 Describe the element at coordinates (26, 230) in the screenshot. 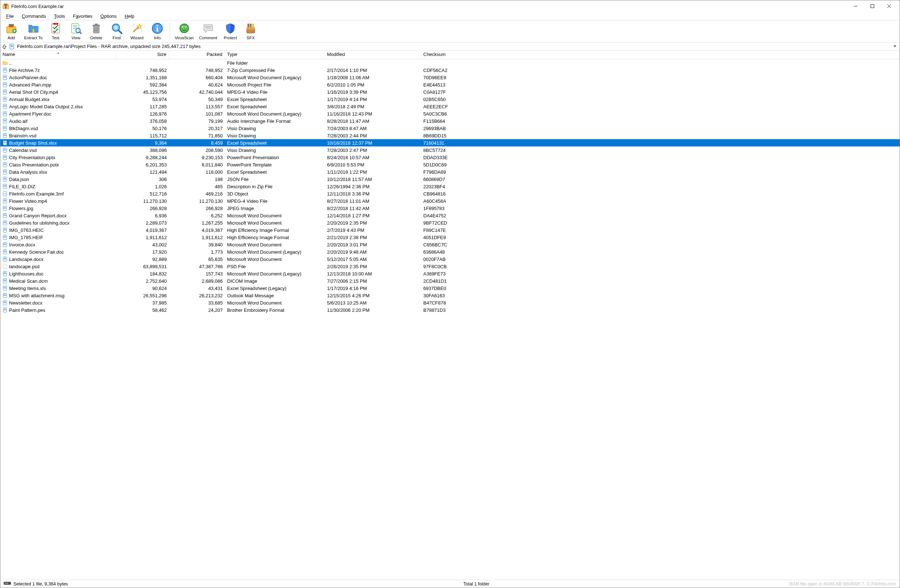

I see `file-name: IMG_0763.HEIC` at that location.